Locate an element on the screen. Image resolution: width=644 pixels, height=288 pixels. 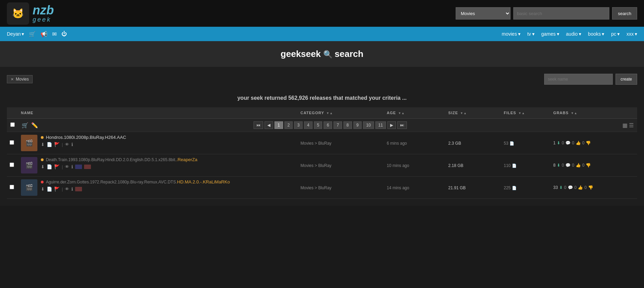
row3-thumb-icon: 👁 is located at coordinates (67, 189).